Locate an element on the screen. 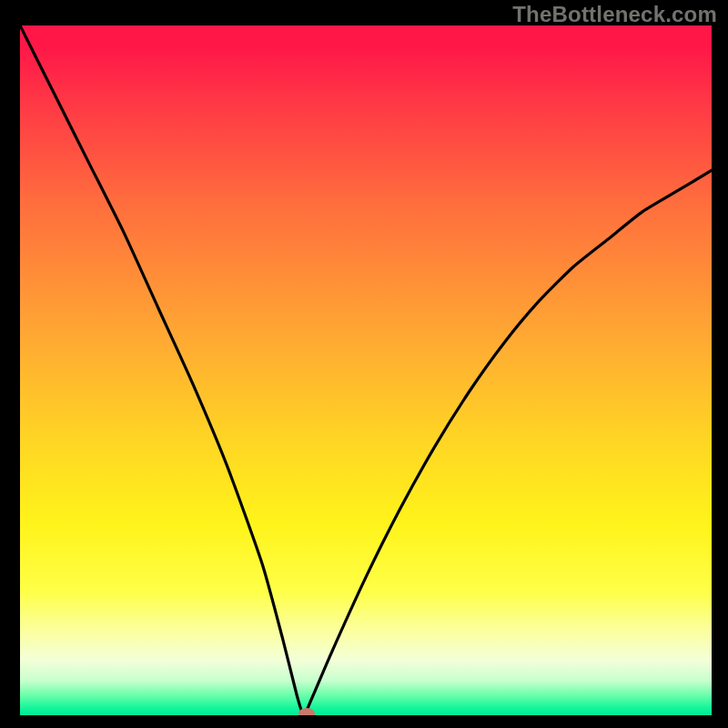 The height and width of the screenshot is (728, 728). watermark-text: TheBottleneck.com is located at coordinates (615, 15).